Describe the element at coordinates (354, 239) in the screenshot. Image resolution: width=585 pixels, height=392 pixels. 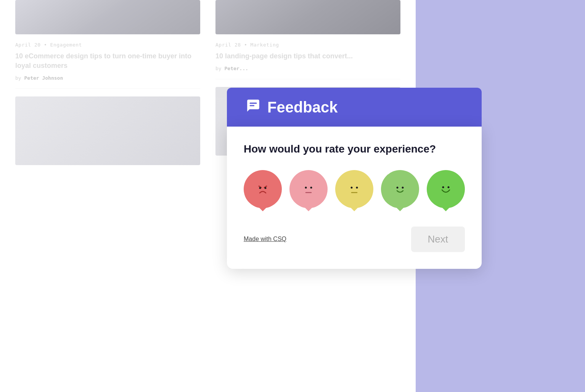
I see `feedback-footer: Made with CSQ Next` at that location.